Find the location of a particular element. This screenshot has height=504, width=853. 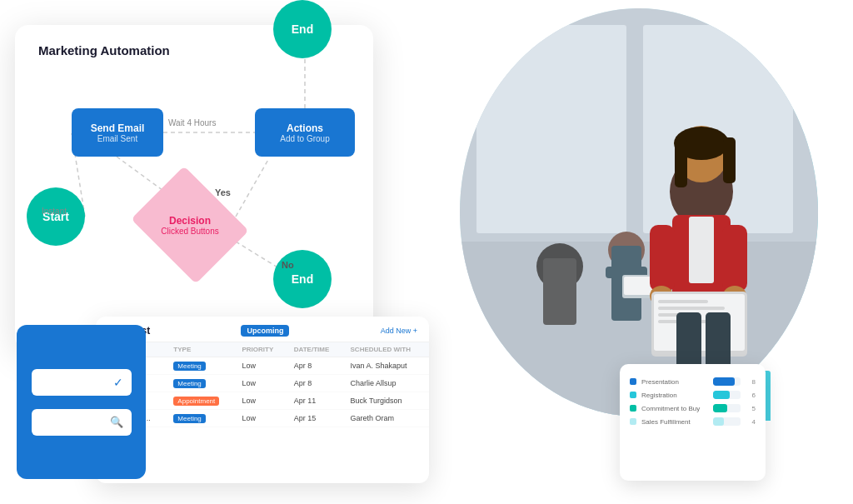

task-date: Apr 11 is located at coordinates (316, 402).